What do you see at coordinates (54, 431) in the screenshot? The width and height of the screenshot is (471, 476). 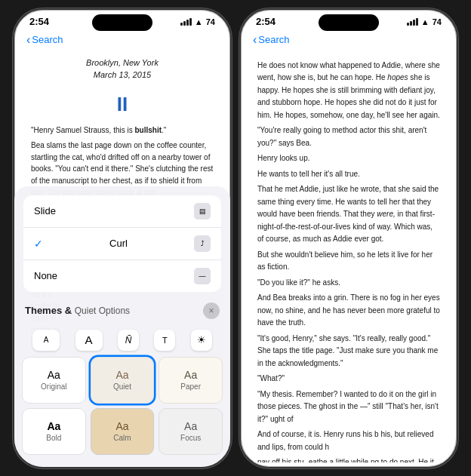 I see `theme-bold: Aa Bold` at bounding box center [54, 431].